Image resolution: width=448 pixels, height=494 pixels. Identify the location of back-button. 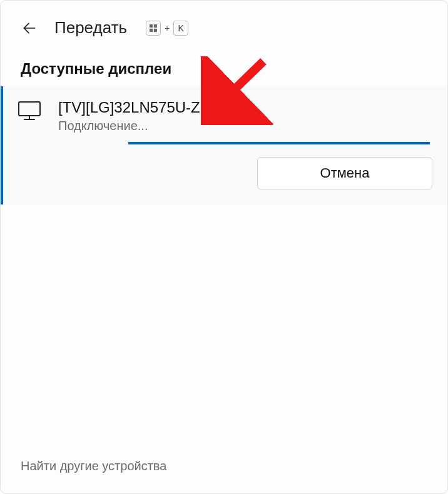
(29, 28).